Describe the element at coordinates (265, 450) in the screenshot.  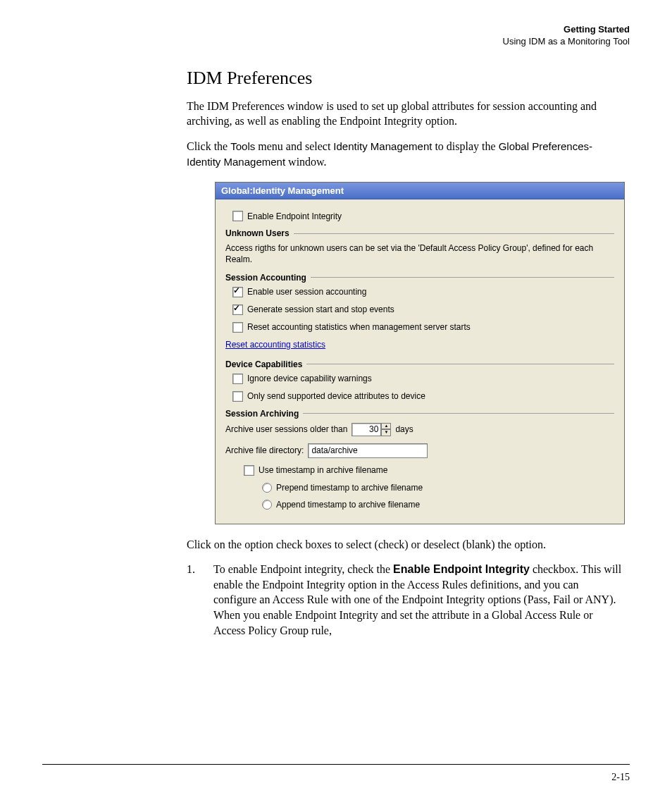
I see `archive-directory-label: Archive file directory:` at that location.